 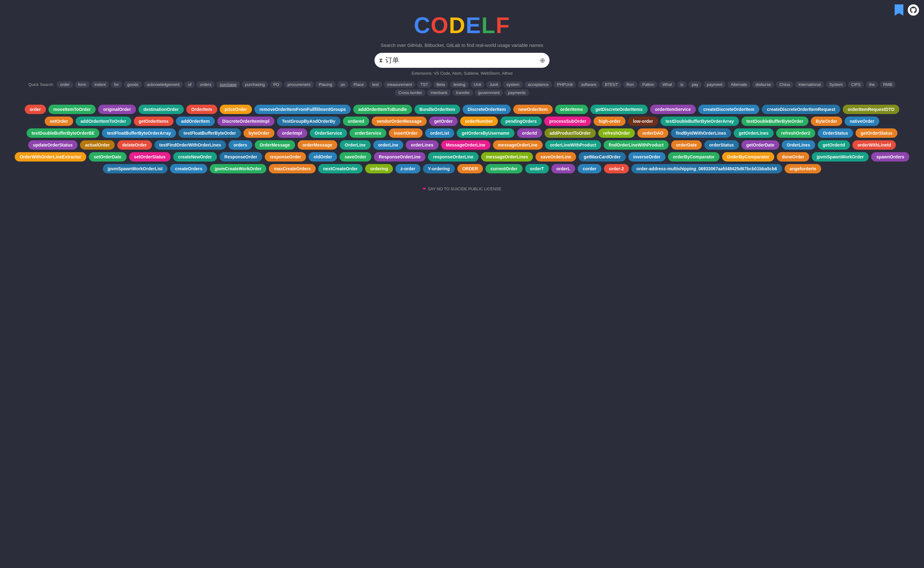 I want to click on tag-item: ORDER, so click(x=470, y=169).